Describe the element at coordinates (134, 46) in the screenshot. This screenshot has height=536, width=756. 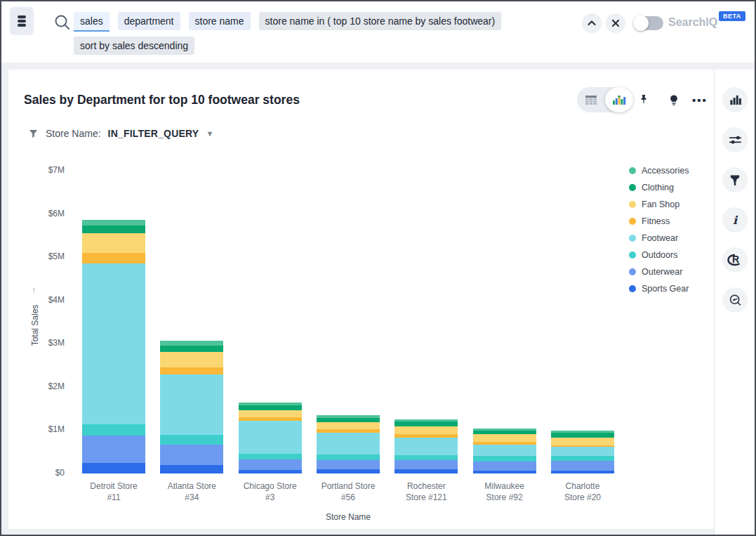
I see `search-token: sort by sales descending` at that location.